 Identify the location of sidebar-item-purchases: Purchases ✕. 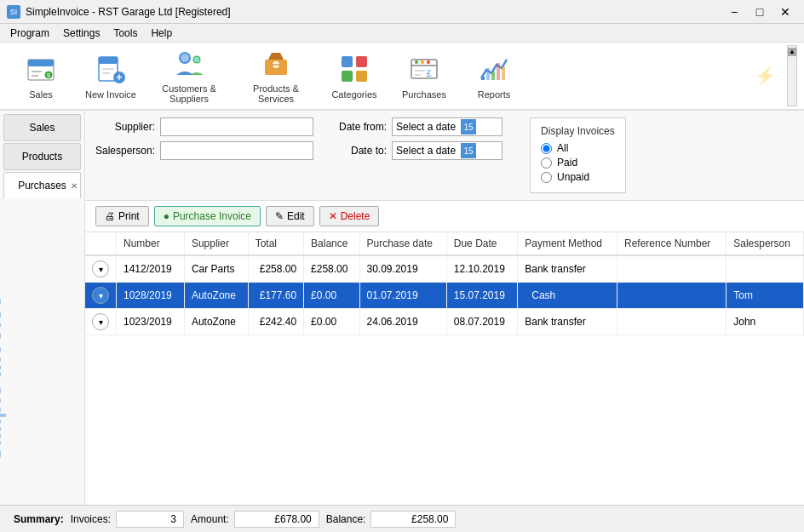
(43, 186).